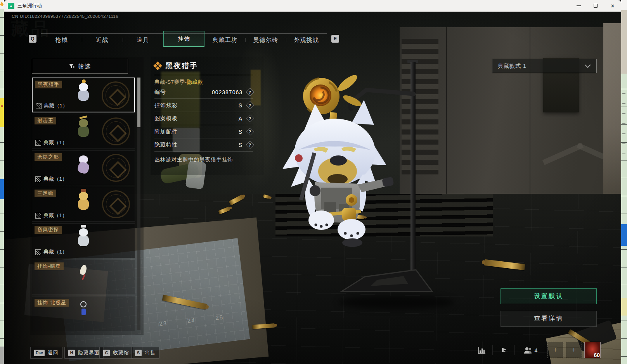 Image resolution: width=627 pixels, height=364 pixels. I want to click on spreadsheet-gray-cell, so click(2, 355).